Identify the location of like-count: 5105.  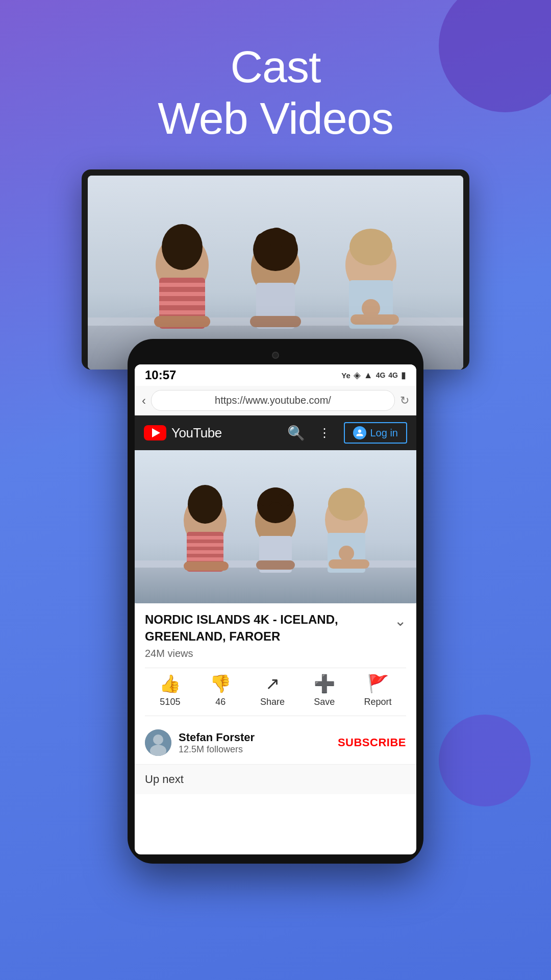
(170, 702).